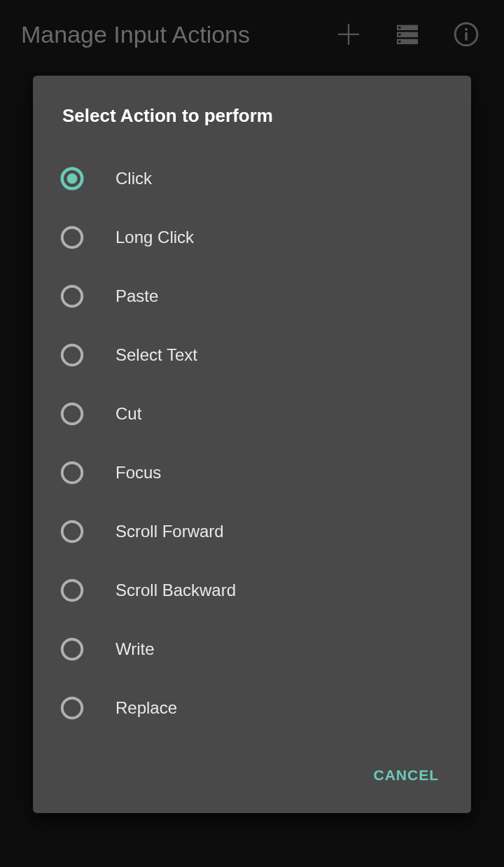 Image resolution: width=504 pixels, height=867 pixels. What do you see at coordinates (252, 779) in the screenshot?
I see `dialog-actions: CANCEL` at bounding box center [252, 779].